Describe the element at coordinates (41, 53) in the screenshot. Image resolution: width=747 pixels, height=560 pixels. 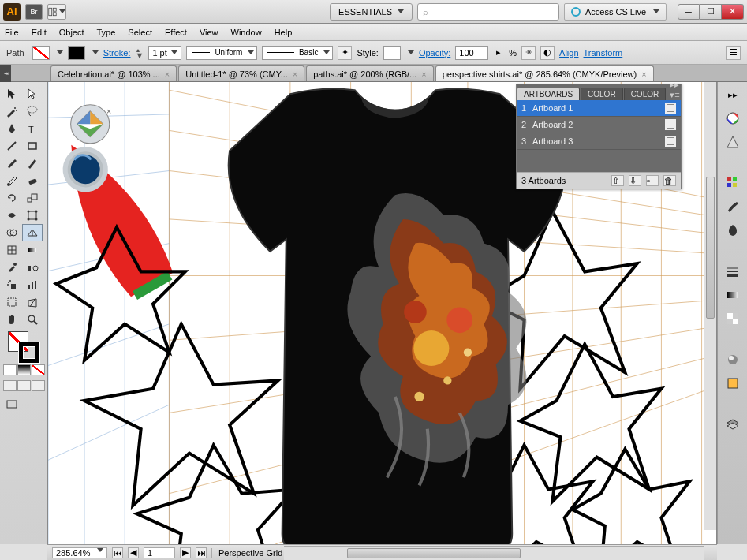
I see `fill-swatch` at that location.